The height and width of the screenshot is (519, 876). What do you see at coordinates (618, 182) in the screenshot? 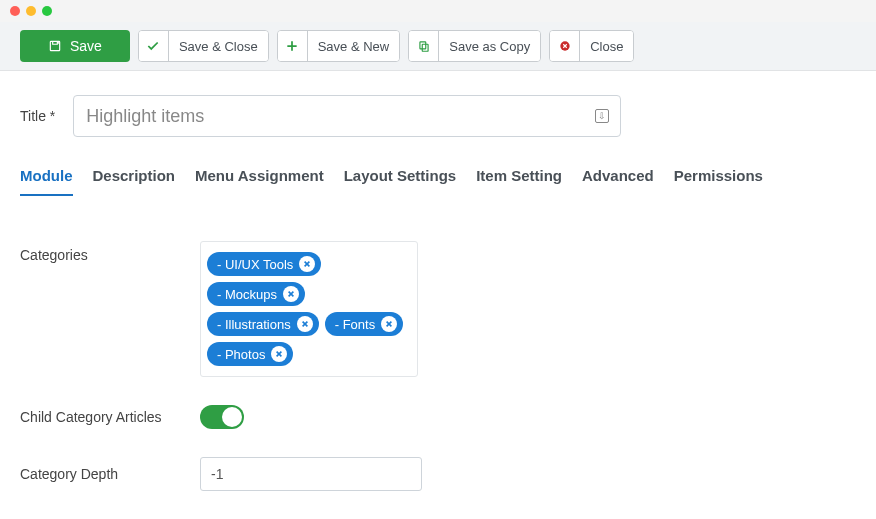
I see `tab-advanced: Advanced` at bounding box center [618, 182].